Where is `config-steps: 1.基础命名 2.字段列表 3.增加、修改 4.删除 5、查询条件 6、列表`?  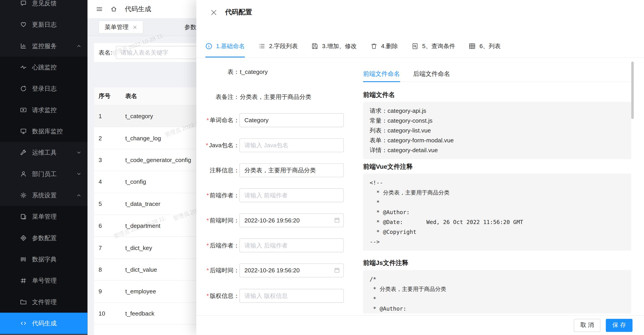 config-steps: 1.基础命名 2.字段列表 3.增加、修改 4.删除 5、查询条件 6、列表 is located at coordinates (420, 46).